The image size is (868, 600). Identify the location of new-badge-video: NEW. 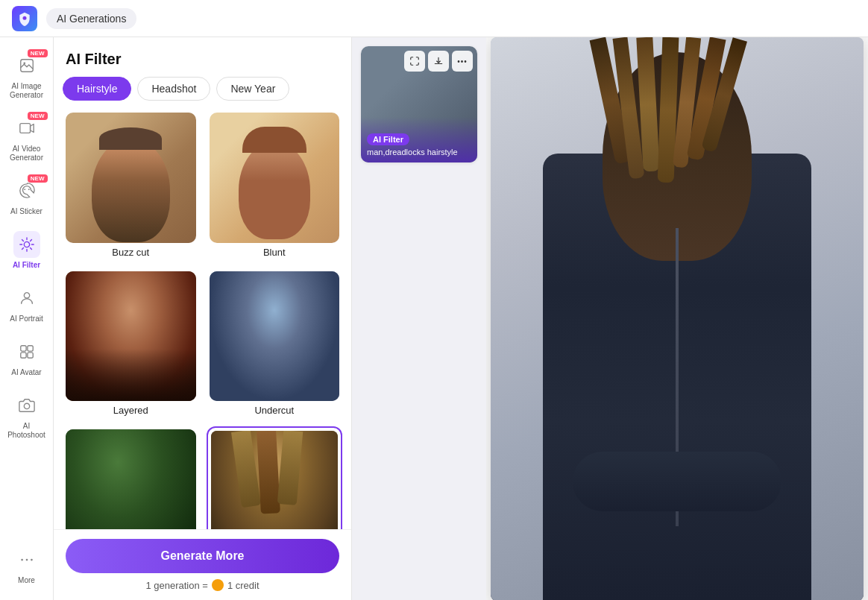
(37, 116).